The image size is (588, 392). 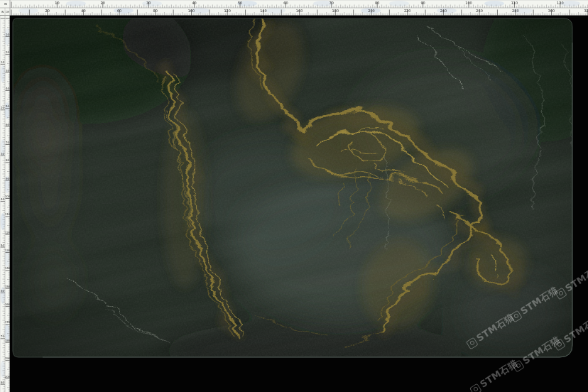 I want to click on svg-text: 150, so click(x=7, y=287).